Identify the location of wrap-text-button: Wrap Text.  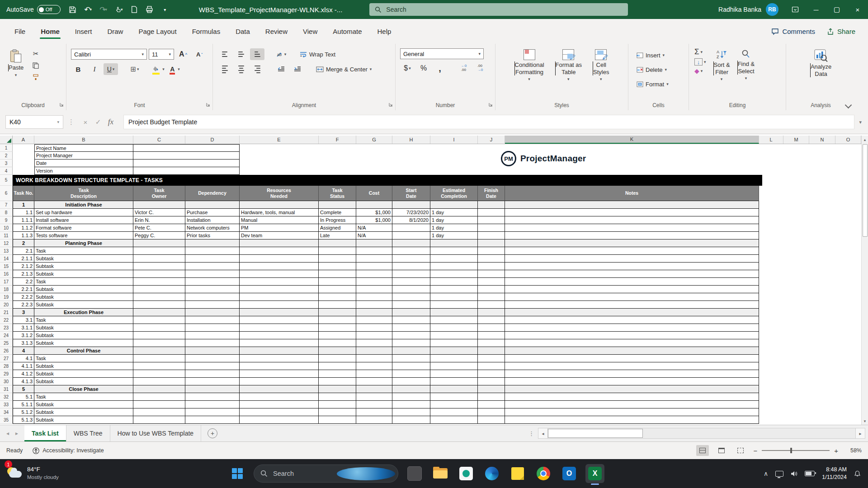
(317, 54).